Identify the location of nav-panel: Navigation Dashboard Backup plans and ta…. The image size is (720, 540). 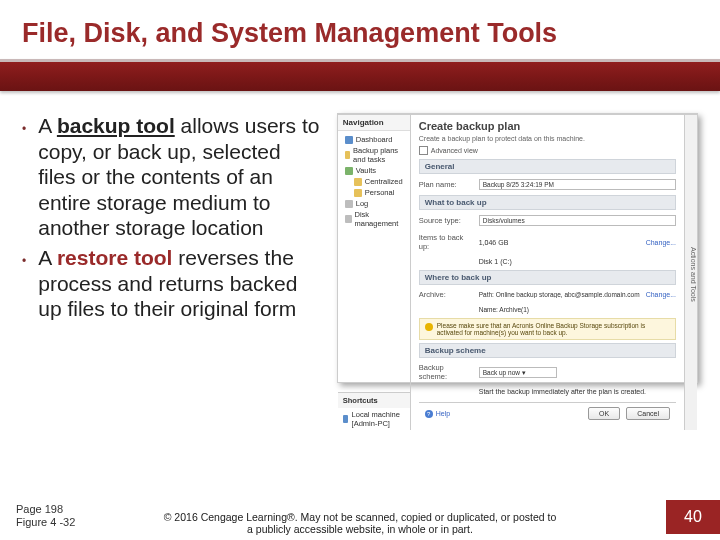
(374, 272).